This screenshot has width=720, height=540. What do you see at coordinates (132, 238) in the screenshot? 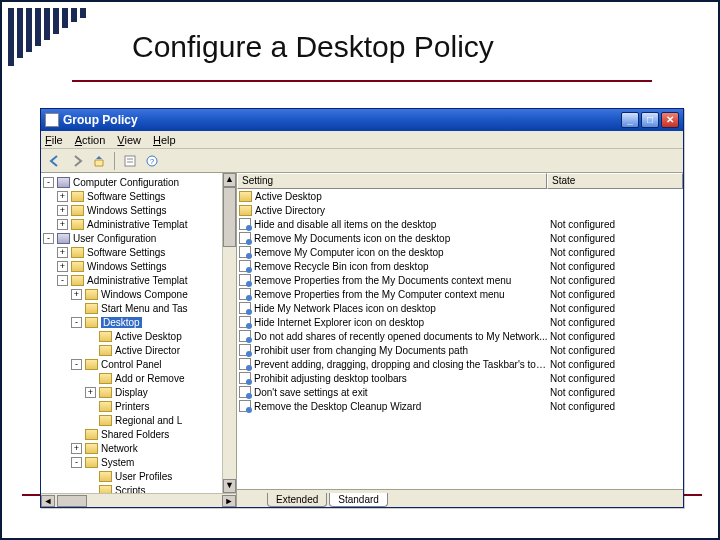
I see `tree-item: -User Configuration` at bounding box center [132, 238].